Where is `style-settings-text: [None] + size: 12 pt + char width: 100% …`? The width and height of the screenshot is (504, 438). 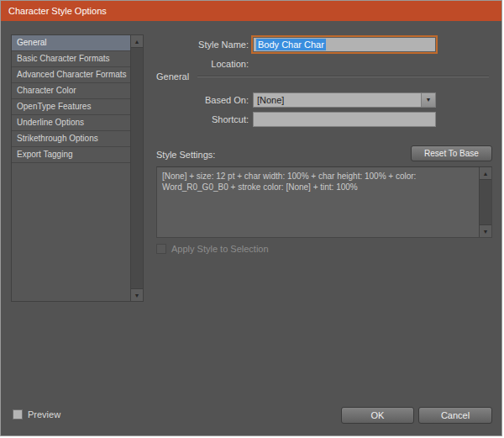 style-settings-text: [None] + size: 12 pt + char width: 100% … is located at coordinates (318, 202).